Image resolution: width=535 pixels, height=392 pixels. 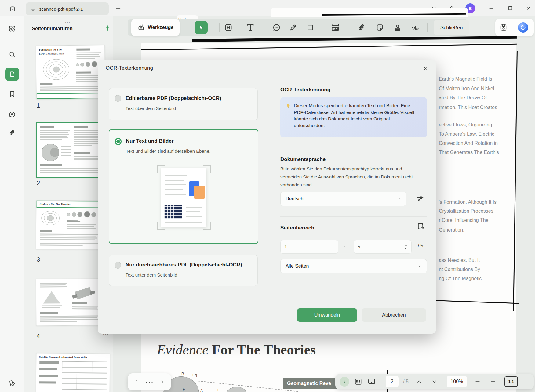 What do you see at coordinates (362, 27) in the screenshot?
I see `attachment-tool-button` at bounding box center [362, 27].